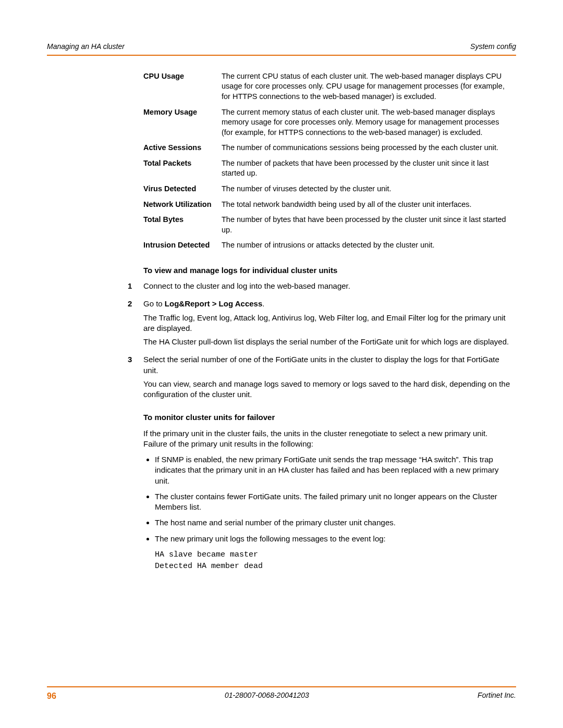 This screenshot has height=728, width=563. I want to click on intro-text: If the primary unit in the cluster fails…, so click(327, 439).